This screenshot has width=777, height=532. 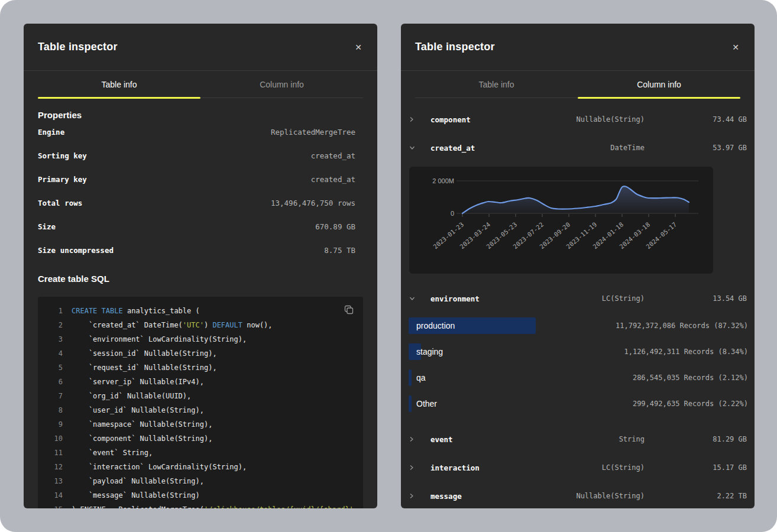 What do you see at coordinates (349, 310) in the screenshot?
I see `copy-icon-glyph` at bounding box center [349, 310].